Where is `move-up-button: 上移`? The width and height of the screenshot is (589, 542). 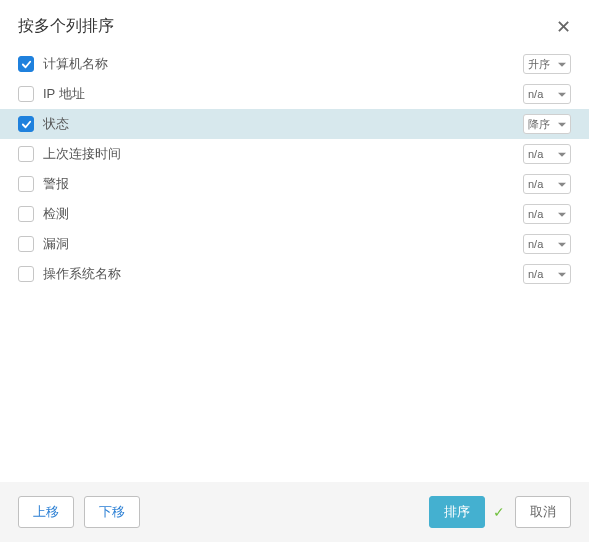 move-up-button: 上移 is located at coordinates (46, 512).